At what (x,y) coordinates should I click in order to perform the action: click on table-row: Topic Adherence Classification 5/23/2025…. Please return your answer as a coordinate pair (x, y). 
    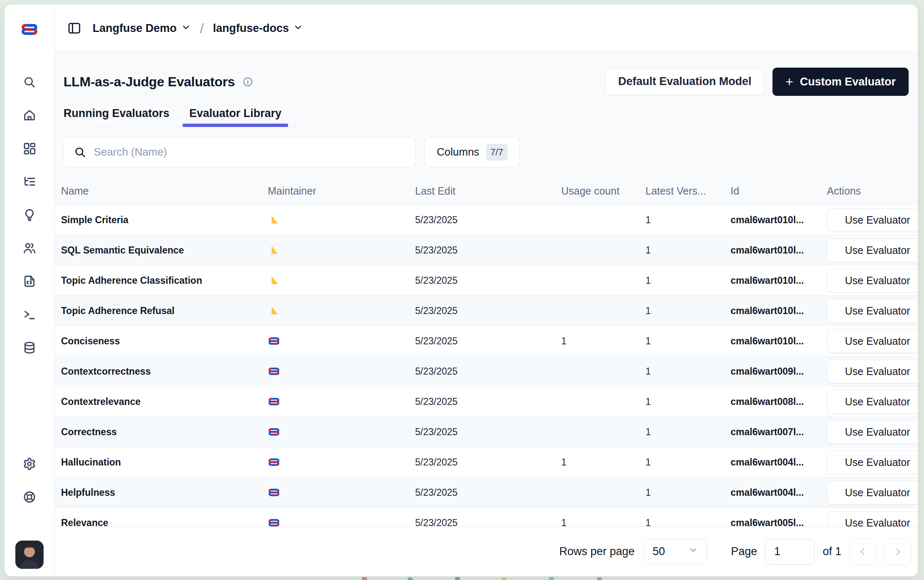
    Looking at the image, I should click on (486, 280).